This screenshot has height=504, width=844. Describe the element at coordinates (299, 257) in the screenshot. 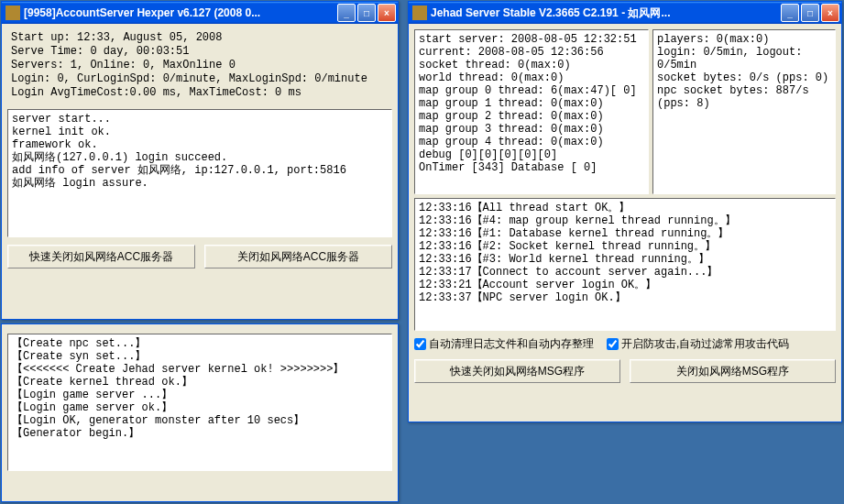

I see `close-acc-button: 关闭如风网络ACC服务器` at that location.